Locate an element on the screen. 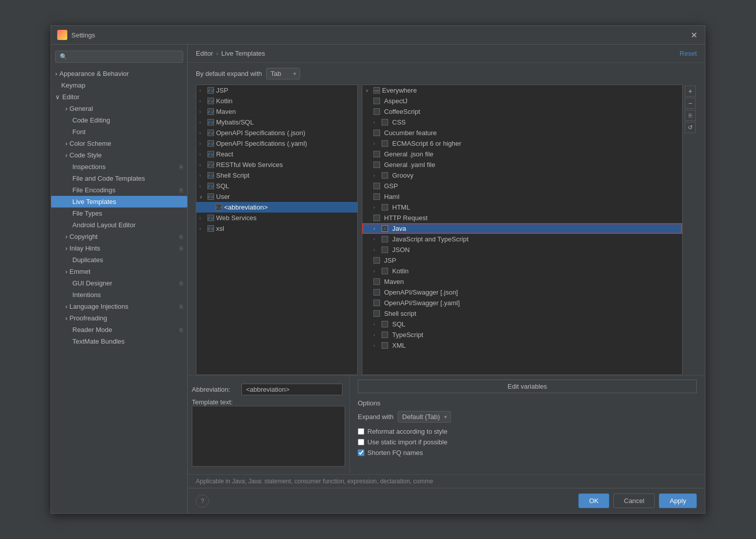 The image size is (756, 539). sidebar-item-copyright: › Copyright ⎘ is located at coordinates (119, 237).